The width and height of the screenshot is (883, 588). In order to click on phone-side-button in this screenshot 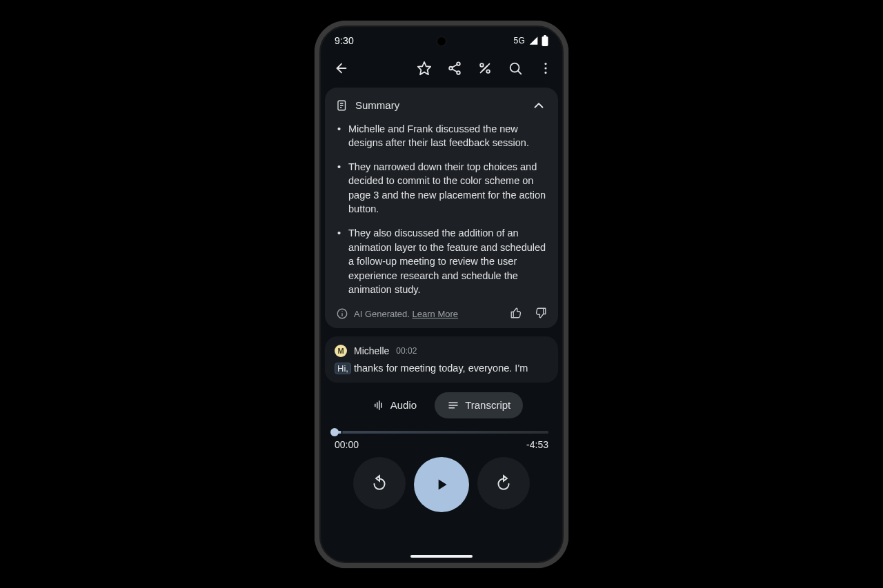, I will do `click(568, 214)`.